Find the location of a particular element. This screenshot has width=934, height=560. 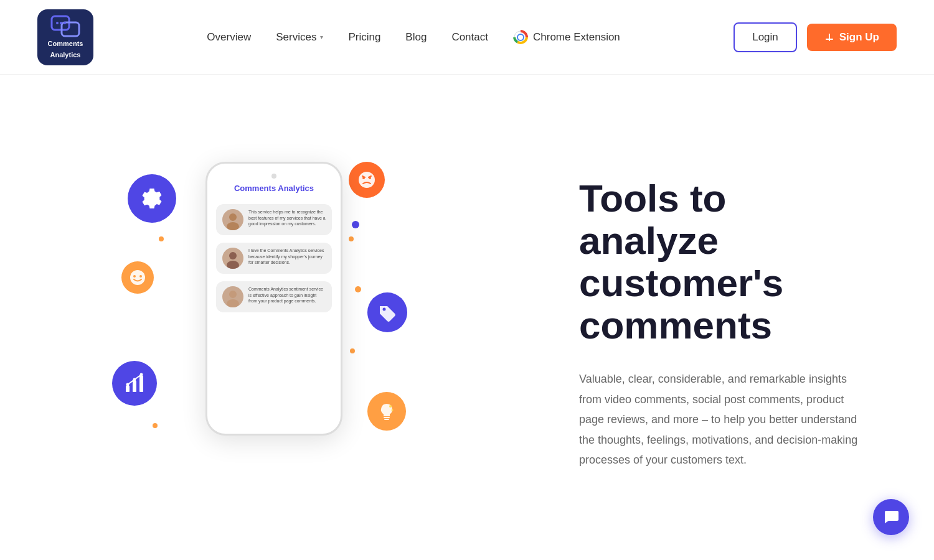

smile-icon is located at coordinates (138, 278).